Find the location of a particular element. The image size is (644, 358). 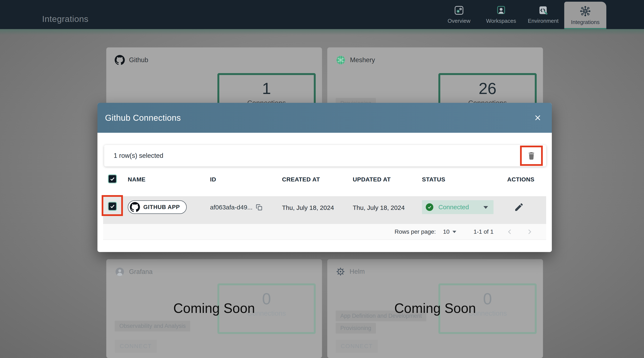

category-tag: Provisioning is located at coordinates (356, 328).